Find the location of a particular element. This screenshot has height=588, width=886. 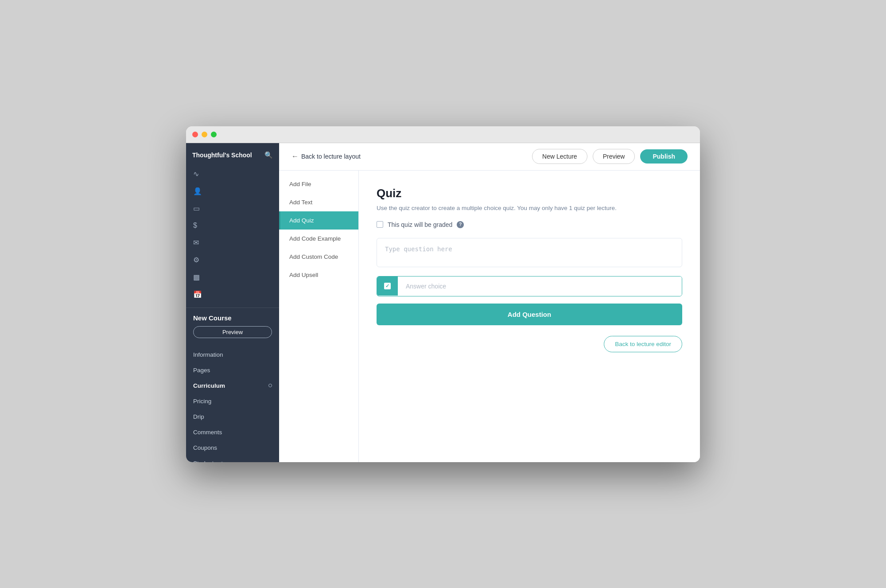

sidebar-item-information: Information is located at coordinates (233, 354).